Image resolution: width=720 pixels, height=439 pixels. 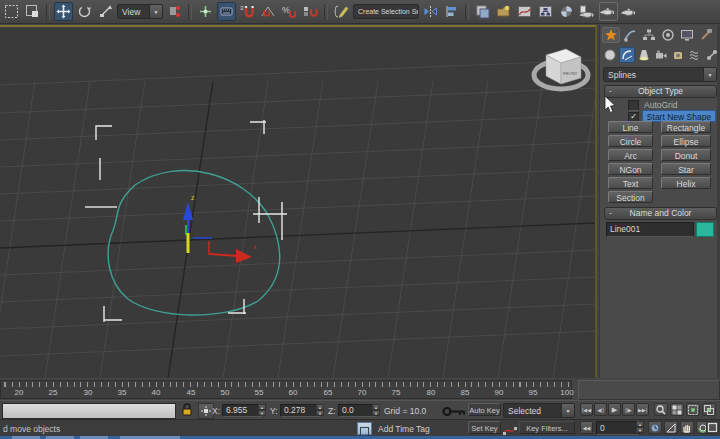 I want to click on shape-button-text: Text, so click(x=630, y=183).